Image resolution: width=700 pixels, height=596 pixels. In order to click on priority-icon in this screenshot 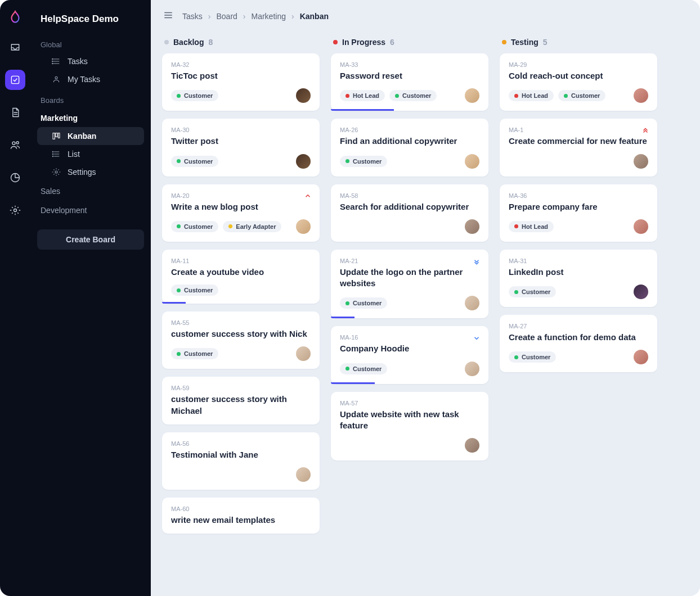, I will do `click(308, 197)`.